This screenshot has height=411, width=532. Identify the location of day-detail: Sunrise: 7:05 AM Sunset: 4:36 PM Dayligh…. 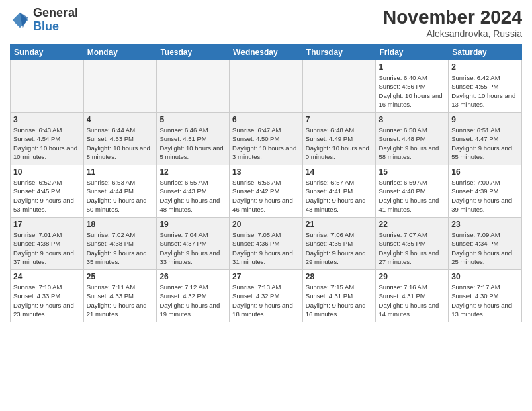
(266, 248).